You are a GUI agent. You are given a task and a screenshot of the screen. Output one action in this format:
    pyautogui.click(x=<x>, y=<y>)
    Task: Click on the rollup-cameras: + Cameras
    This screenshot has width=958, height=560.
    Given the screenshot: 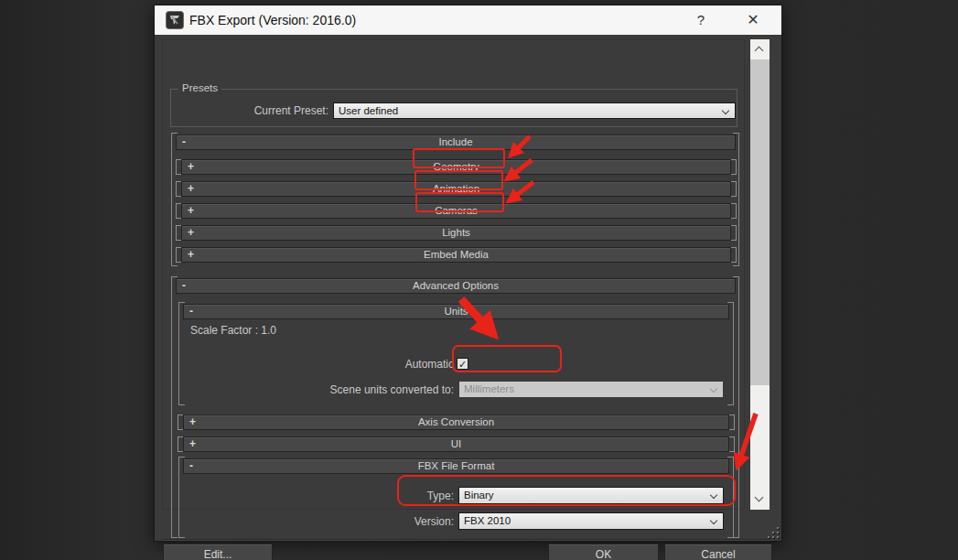 What is the action you would take?
    pyautogui.click(x=456, y=210)
    